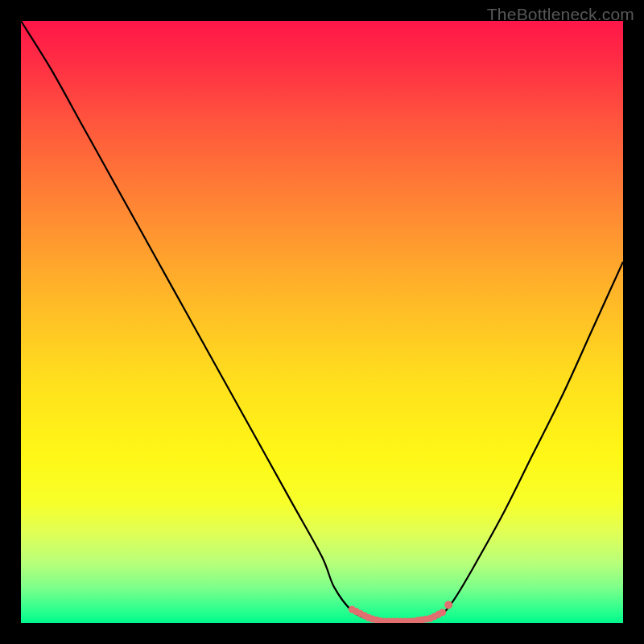  What do you see at coordinates (560, 14) in the screenshot?
I see `watermark-text: TheBottleneck.com` at bounding box center [560, 14].